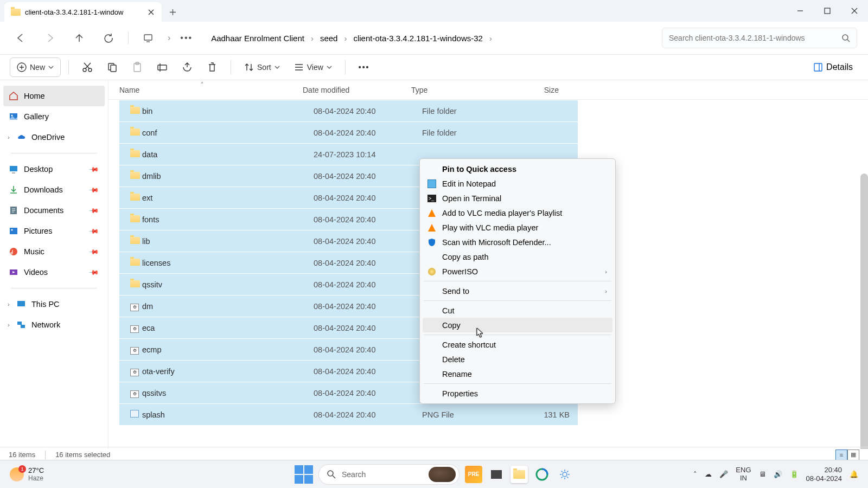  I want to click on context-menu-item: PowerISO ›, so click(518, 271).